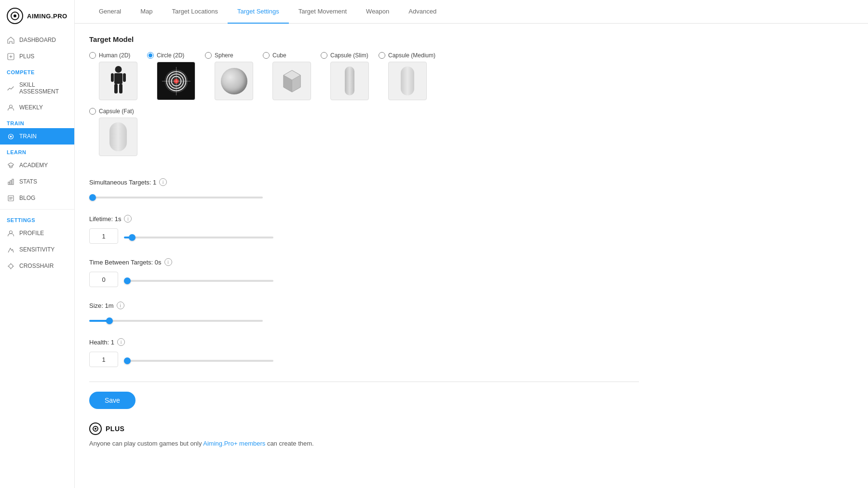 This screenshot has height=488, width=868. What do you see at coordinates (125, 262) in the screenshot?
I see `time-between-targets-text: Time Between Targets: 0s` at bounding box center [125, 262].